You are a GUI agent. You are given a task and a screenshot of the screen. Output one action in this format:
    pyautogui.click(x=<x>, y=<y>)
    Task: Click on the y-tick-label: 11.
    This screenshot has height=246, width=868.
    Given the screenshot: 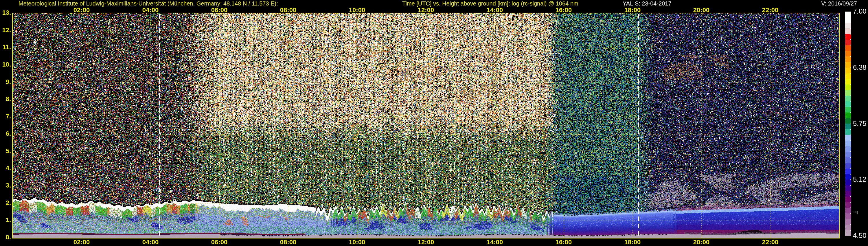 What is the action you would take?
    pyautogui.click(x=5, y=47)
    